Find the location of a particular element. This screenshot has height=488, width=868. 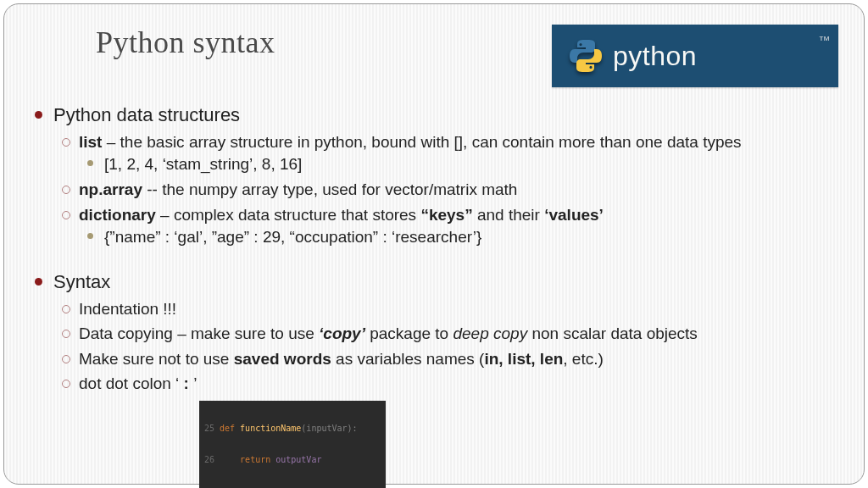

spacer is located at coordinates (434, 262).